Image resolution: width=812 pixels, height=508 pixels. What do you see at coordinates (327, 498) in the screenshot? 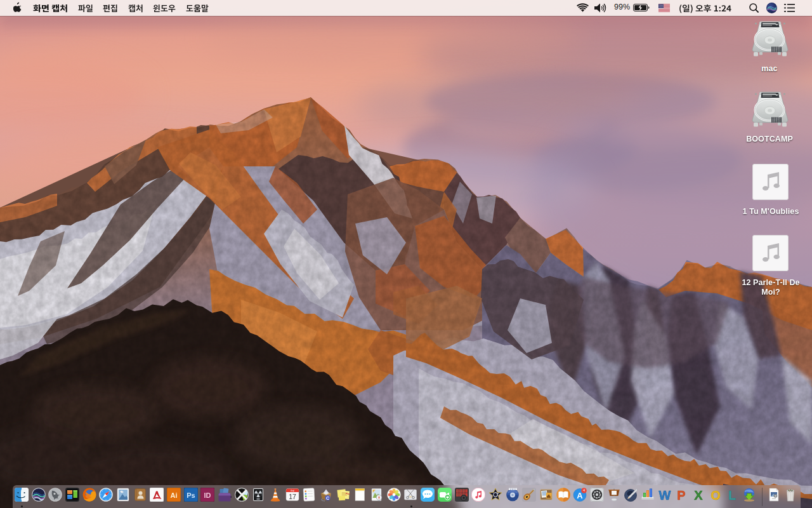
I see `svg-text: C` at bounding box center [327, 498].